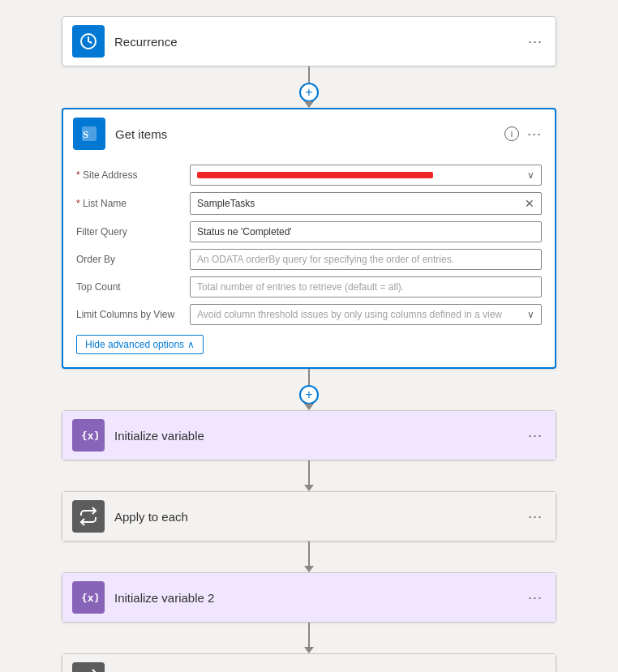 Image resolution: width=618 pixels, height=672 pixels. I want to click on limit-columns-placeholder: Avoid column threshold issues by only us…, so click(350, 315).